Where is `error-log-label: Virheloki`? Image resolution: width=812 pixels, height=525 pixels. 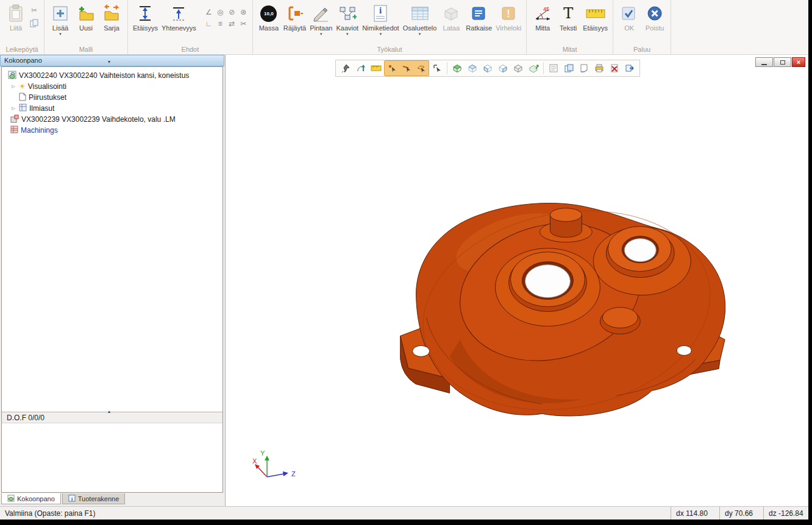 error-log-label: Virheloki is located at coordinates (508, 28).